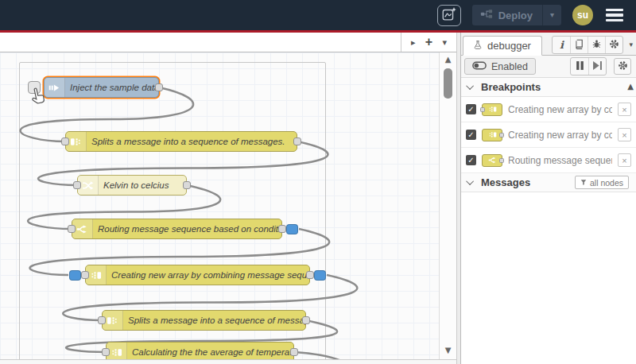  I want to click on sidebar-scroll-up-icon: ▲, so click(630, 87).